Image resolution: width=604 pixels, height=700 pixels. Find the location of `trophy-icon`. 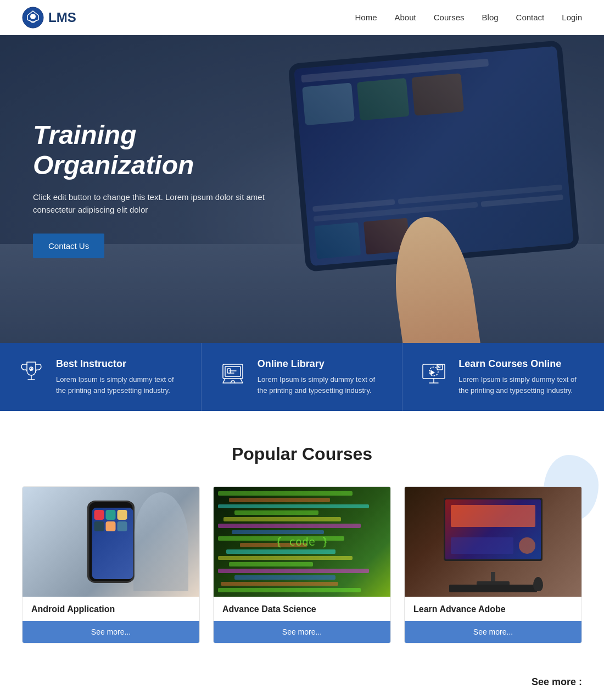

trophy-icon is located at coordinates (31, 373).